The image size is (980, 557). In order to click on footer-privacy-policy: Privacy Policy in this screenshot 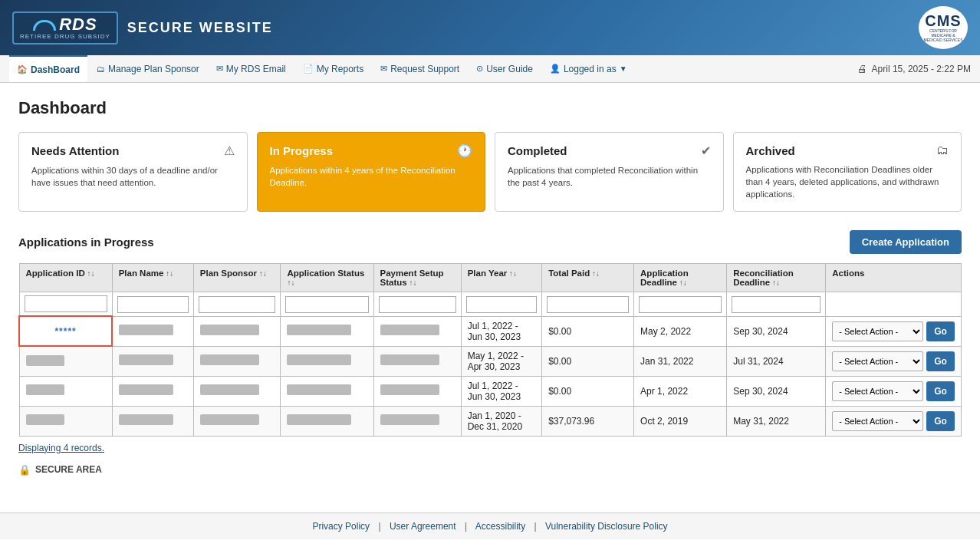, I will do `click(340, 526)`.